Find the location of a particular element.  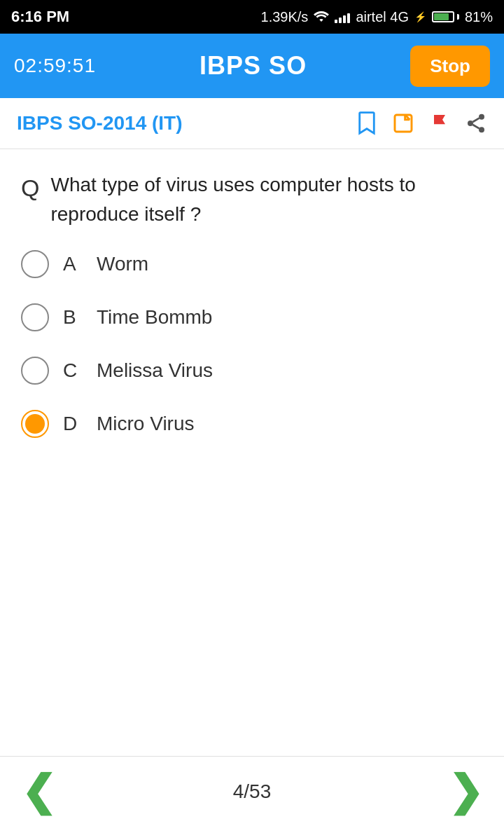

charging-icon: ⚡ is located at coordinates (420, 17).